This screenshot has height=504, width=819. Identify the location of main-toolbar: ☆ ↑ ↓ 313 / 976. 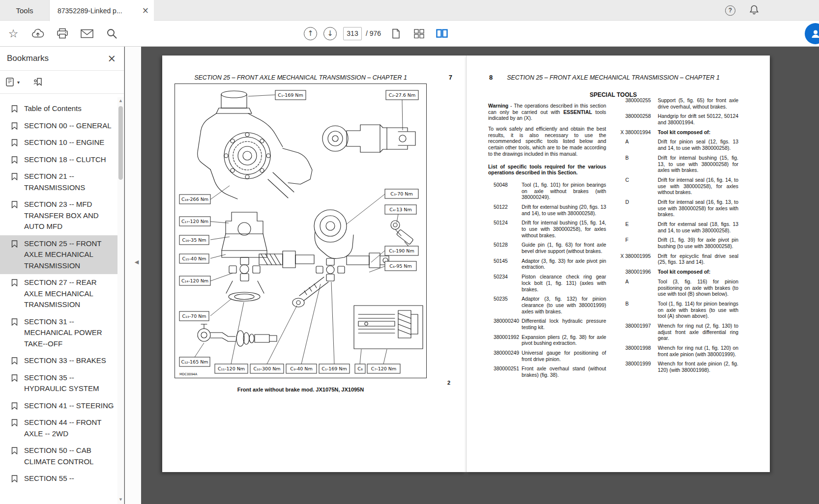
(410, 33).